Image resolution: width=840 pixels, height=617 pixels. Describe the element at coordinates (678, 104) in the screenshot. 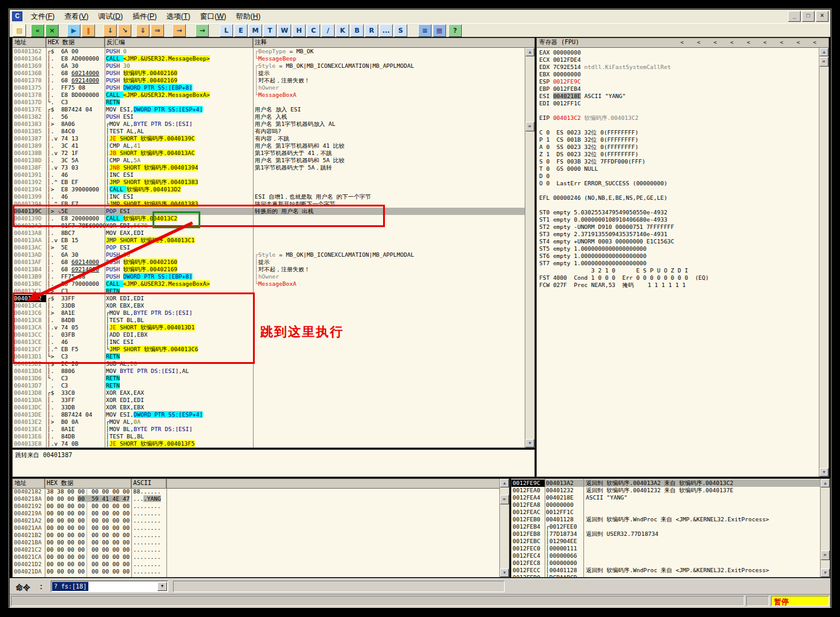

I see `register-line: EDI 0012FF1C` at that location.